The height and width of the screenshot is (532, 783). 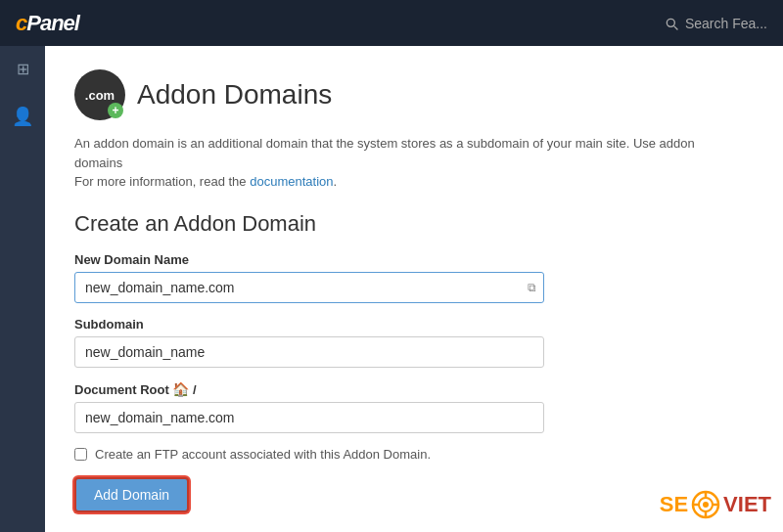 I want to click on watermark: SE VIET, so click(x=715, y=505).